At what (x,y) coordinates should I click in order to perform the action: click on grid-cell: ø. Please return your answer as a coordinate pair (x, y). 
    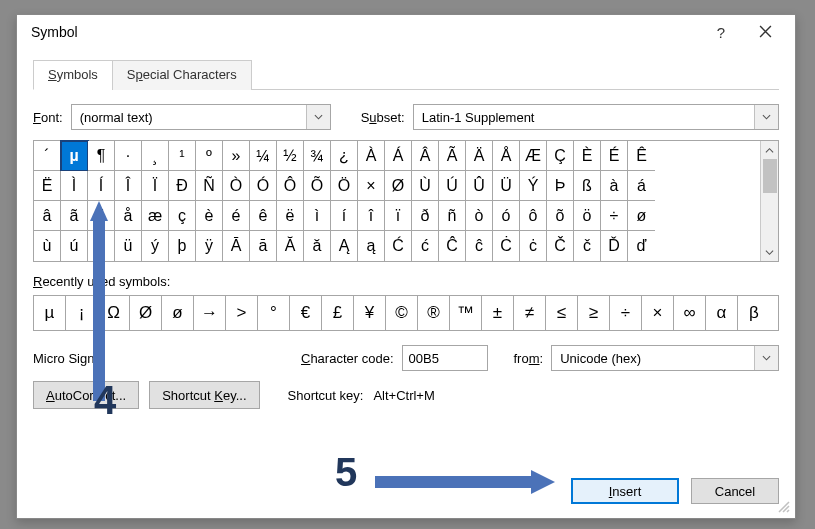
    Looking at the image, I should click on (642, 216).